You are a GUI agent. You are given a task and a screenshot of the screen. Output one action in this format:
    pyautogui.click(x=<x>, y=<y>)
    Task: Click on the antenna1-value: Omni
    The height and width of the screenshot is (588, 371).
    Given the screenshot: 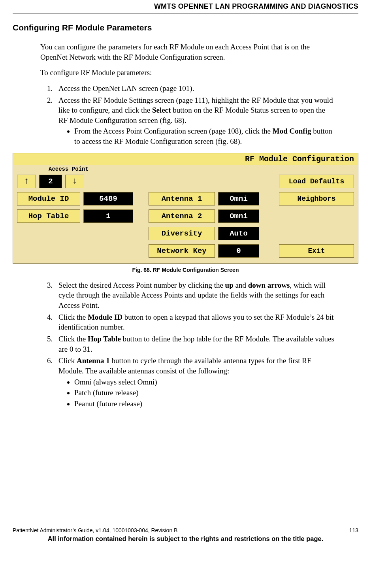 What is the action you would take?
    pyautogui.click(x=239, y=199)
    